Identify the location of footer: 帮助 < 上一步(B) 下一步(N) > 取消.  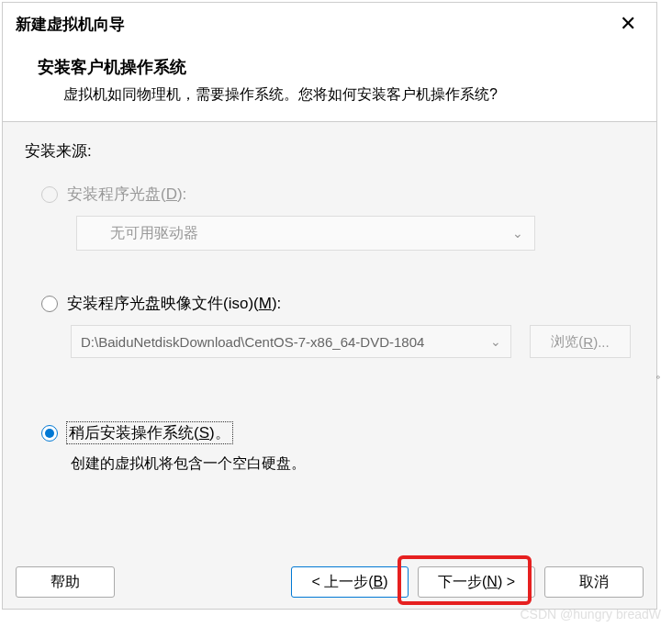
(330, 582).